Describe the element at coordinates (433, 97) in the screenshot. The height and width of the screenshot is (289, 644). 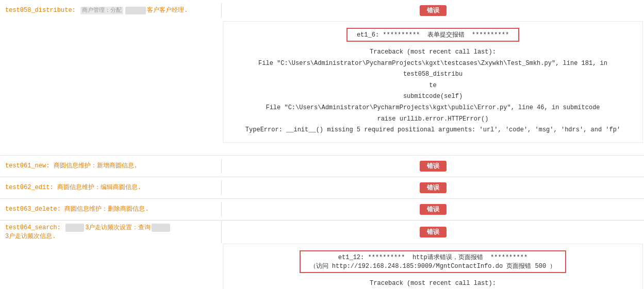
I see `traceback-line-4: submitcode(self)` at that location.